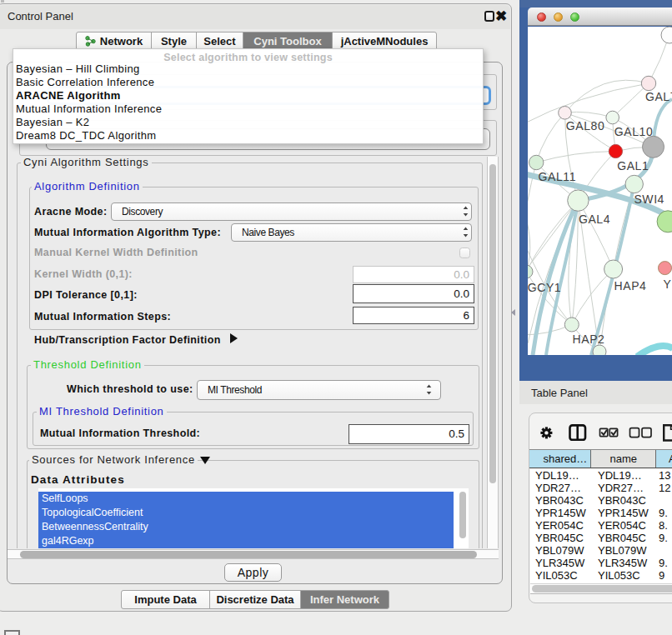  What do you see at coordinates (668, 284) in the screenshot?
I see `svg-text: Y` at bounding box center [668, 284].